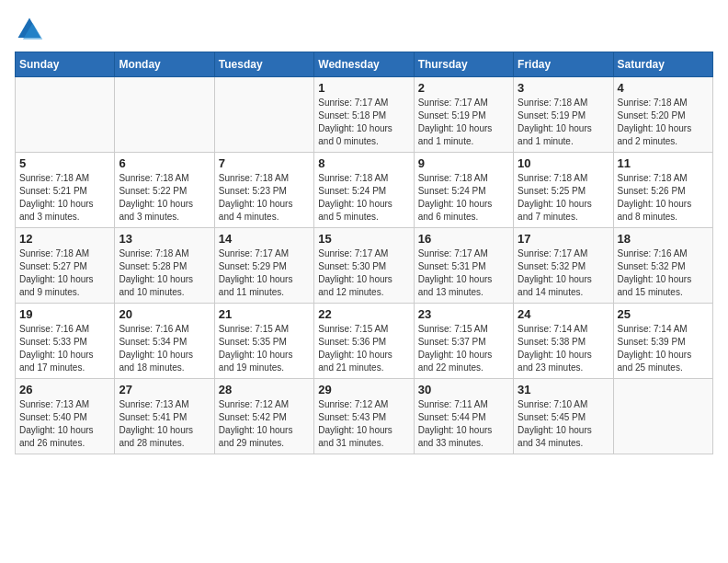 This screenshot has height=563, width=728. I want to click on calendar-day-cell: 31Sunrise: 7:10 AM Sunset: 5:45 PM Dayli…, so click(563, 417).